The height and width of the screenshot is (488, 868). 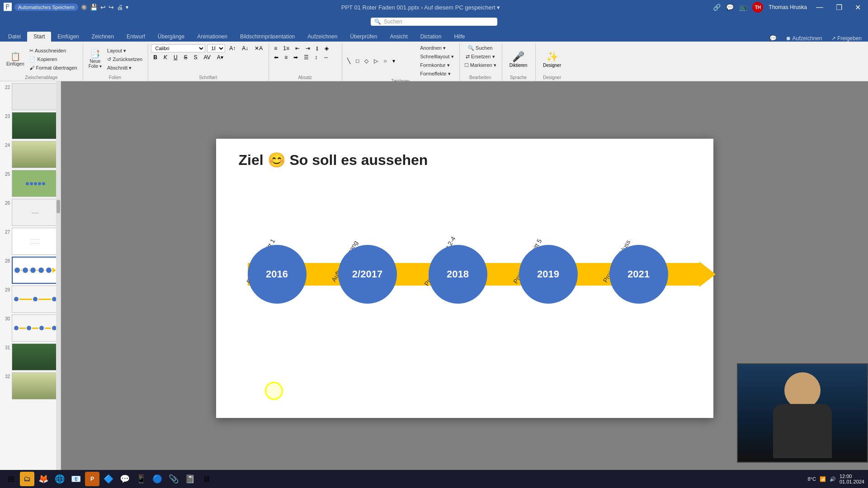 What do you see at coordinates (730, 7) in the screenshot?
I see `comments-icon: 💬` at bounding box center [730, 7].